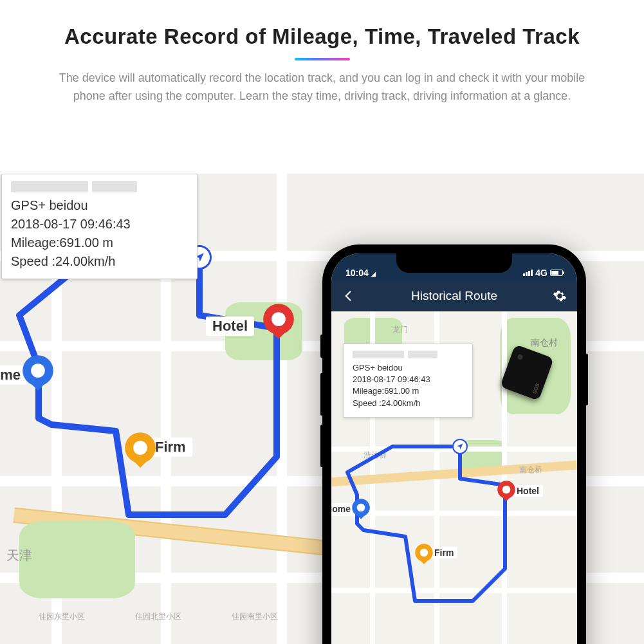 This screenshot has width=644, height=644. What do you see at coordinates (542, 273) in the screenshot?
I see `status-network: 4G` at bounding box center [542, 273].